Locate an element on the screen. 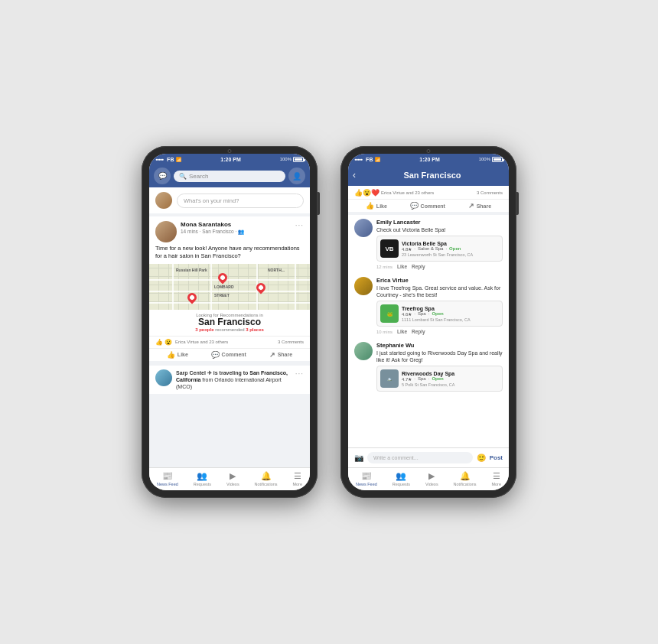 This screenshot has width=658, height=644. comment-label-2: Comment is located at coordinates (433, 207).